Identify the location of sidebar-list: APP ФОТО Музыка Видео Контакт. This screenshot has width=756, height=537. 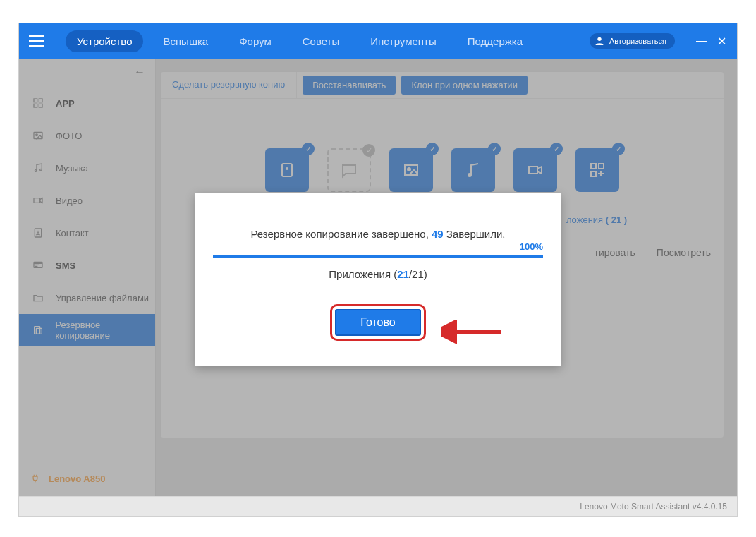
(87, 203).